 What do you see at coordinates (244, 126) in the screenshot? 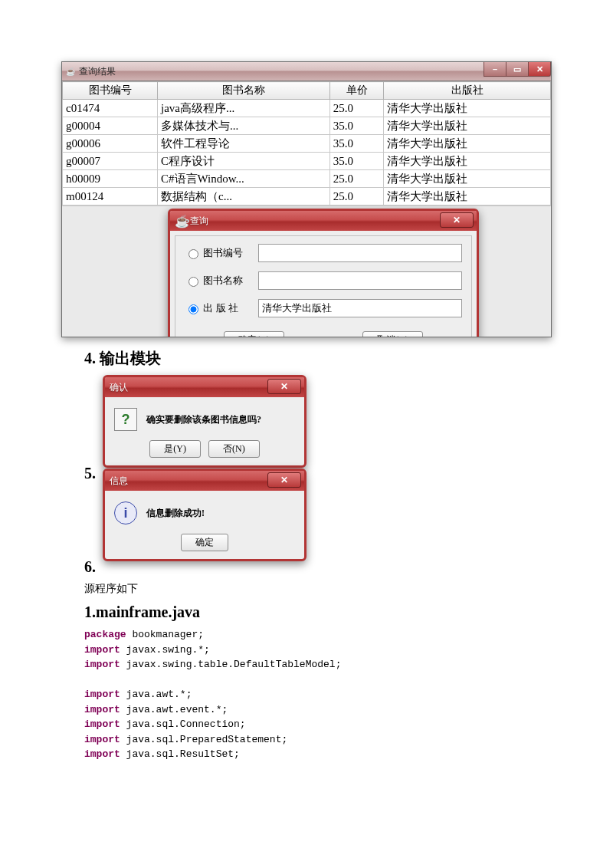
I see `table-cell: 多媒体技术与...` at bounding box center [244, 126].